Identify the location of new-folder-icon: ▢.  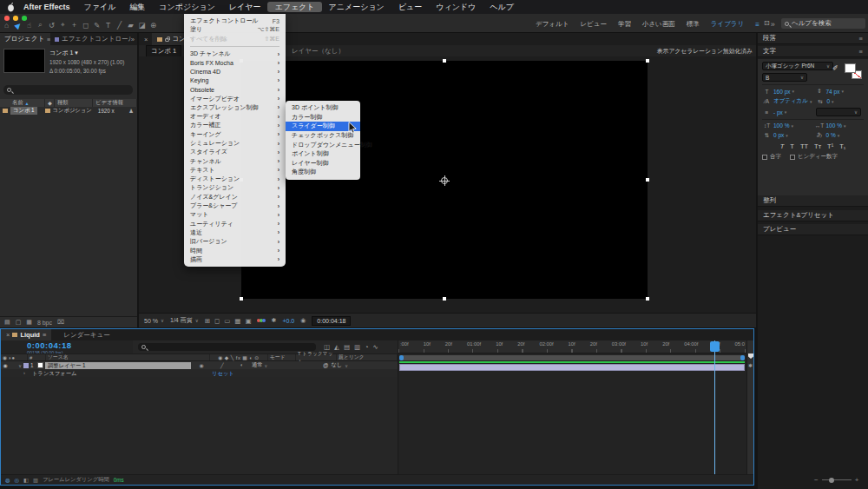
(19, 322).